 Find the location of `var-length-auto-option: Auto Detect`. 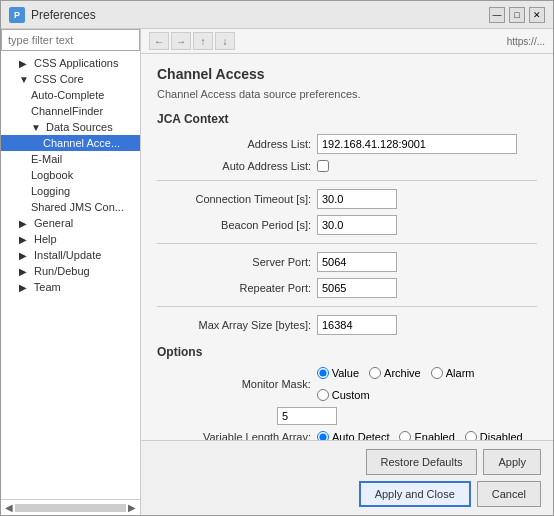

var-length-auto-option: Auto Detect is located at coordinates (353, 436).